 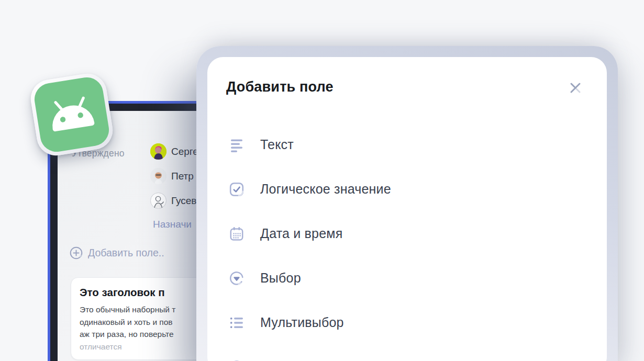 What do you see at coordinates (237, 323) in the screenshot?
I see `multiselect-list-icon` at bounding box center [237, 323].